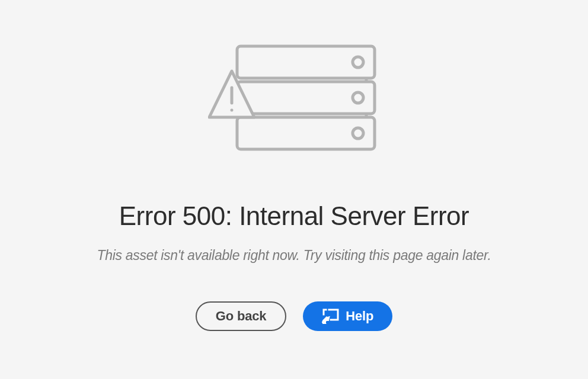 Image resolution: width=588 pixels, height=379 pixels. What do you see at coordinates (294, 316) in the screenshot?
I see `action-row: Go back` at bounding box center [294, 316].